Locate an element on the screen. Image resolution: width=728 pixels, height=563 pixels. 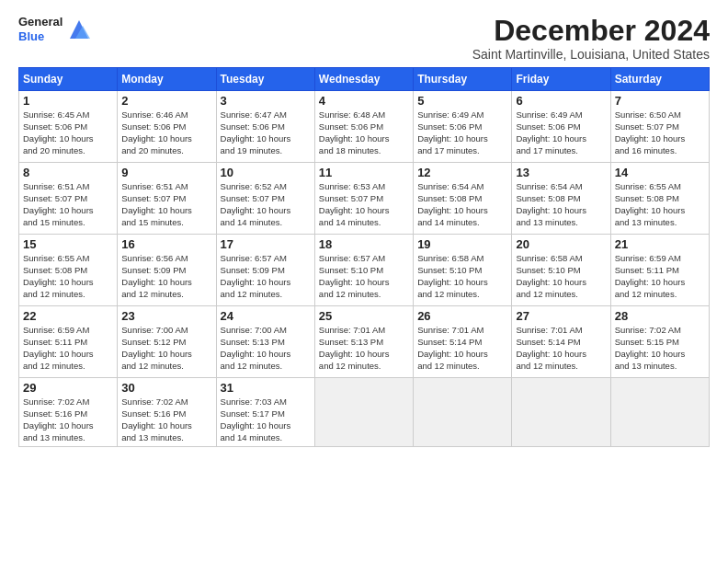
day-number: 11 is located at coordinates (364, 173).